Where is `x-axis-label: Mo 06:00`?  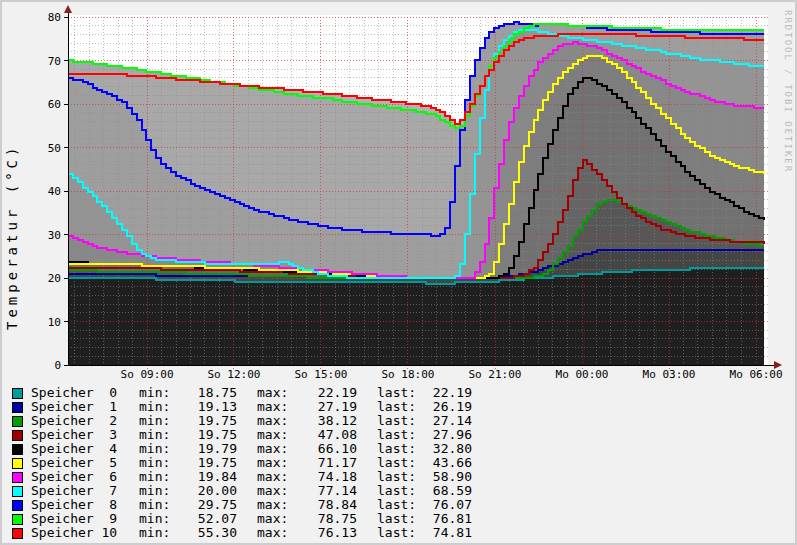
x-axis-label: Mo 06:00 is located at coordinates (756, 374).